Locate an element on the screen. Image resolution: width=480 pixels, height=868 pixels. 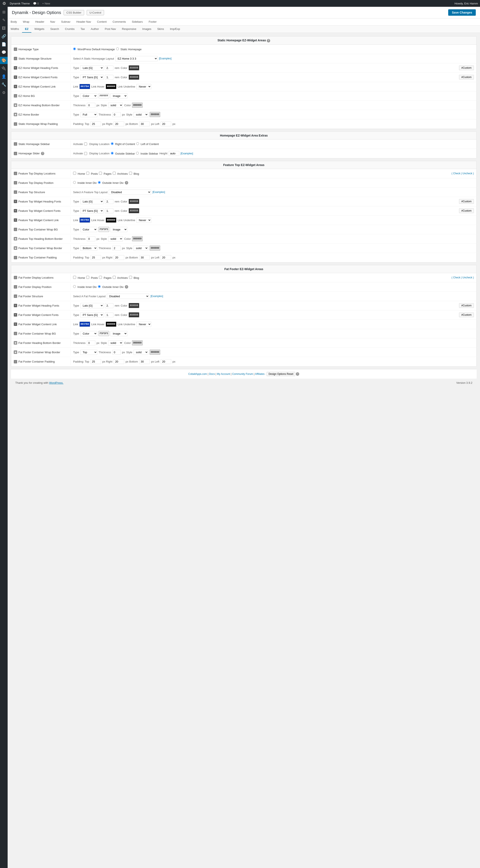
site-name: Dynamik Theme is located at coordinates (20, 3).